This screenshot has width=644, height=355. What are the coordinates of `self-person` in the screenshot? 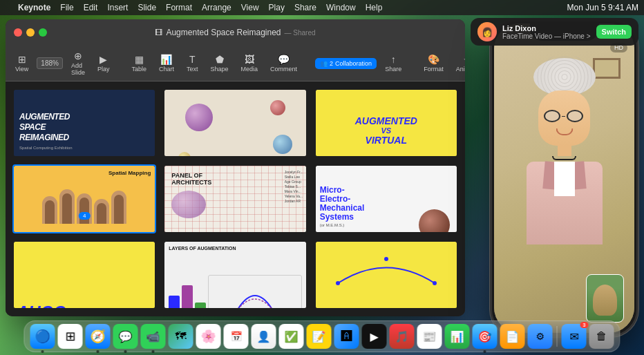 It's located at (605, 300).